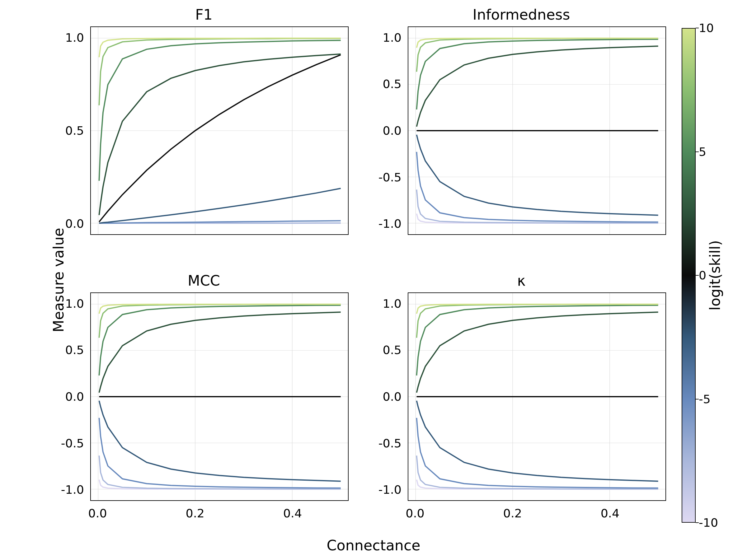 This screenshot has width=747, height=560. I want to click on colorbar-tick-label: -10, so click(711, 523).